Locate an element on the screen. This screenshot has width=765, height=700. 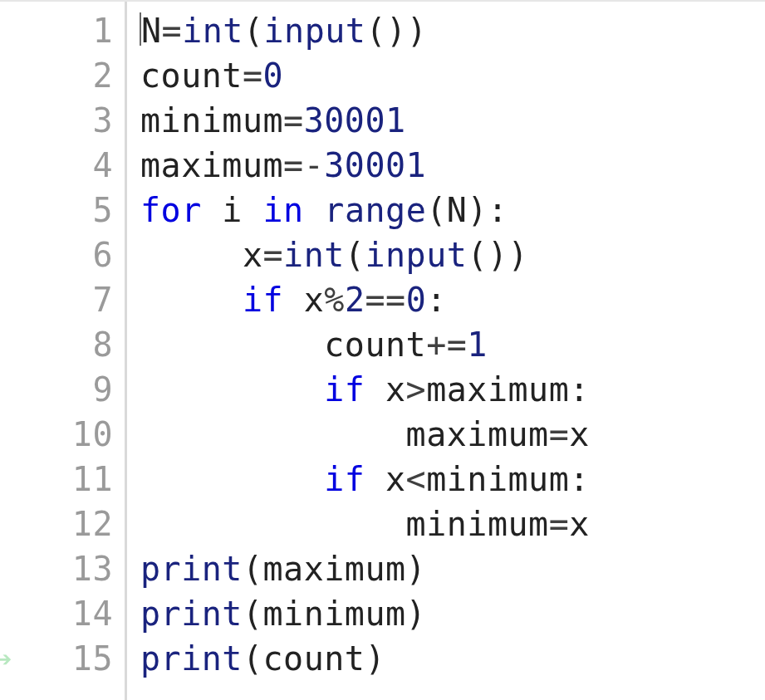
line-number: 8 is located at coordinates (56, 345).